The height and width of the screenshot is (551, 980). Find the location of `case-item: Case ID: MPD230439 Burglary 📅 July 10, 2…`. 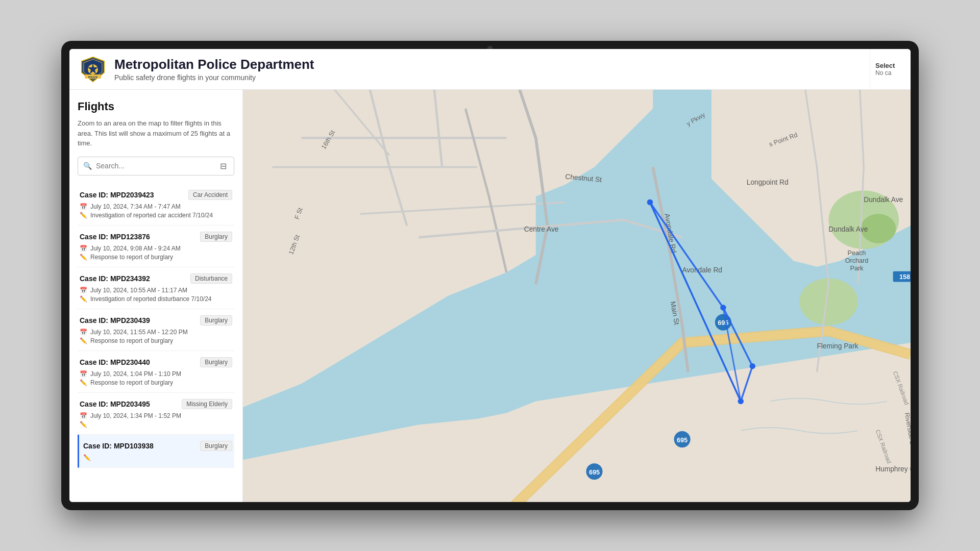

case-item: Case ID: MPD230439 Burglary 📅 July 10, 2… is located at coordinates (156, 330).